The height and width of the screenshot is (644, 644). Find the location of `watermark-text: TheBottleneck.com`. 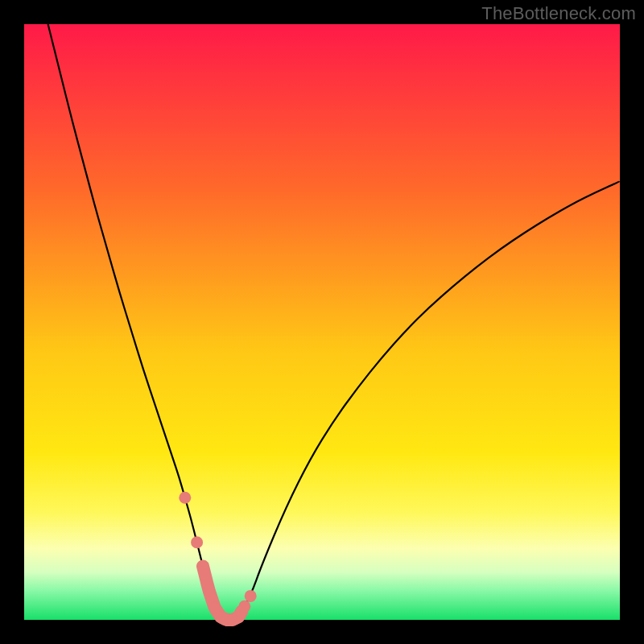

watermark-text: TheBottleneck.com is located at coordinates (559, 14).